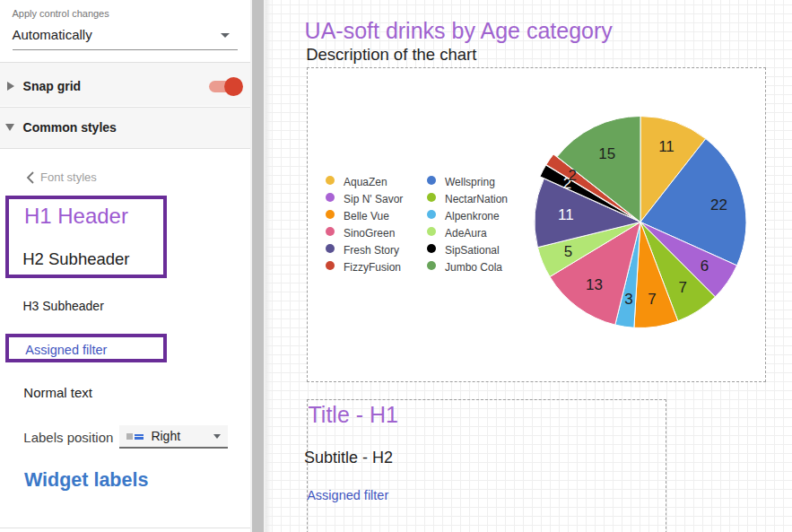  What do you see at coordinates (628, 300) in the screenshot?
I see `svg-text: 3` at bounding box center [628, 300].